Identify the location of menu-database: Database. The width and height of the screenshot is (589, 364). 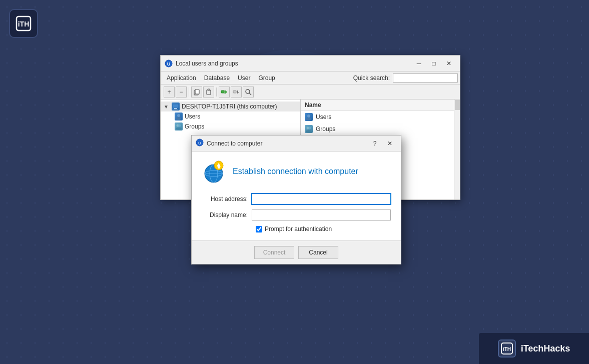
(217, 78).